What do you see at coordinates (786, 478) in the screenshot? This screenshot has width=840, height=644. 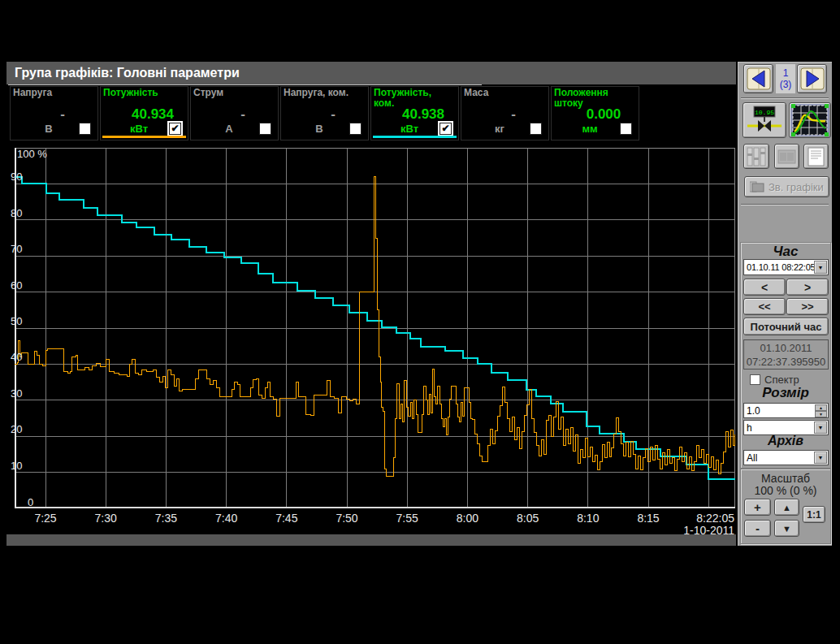 I see `zoom-header: Масштаб` at bounding box center [786, 478].